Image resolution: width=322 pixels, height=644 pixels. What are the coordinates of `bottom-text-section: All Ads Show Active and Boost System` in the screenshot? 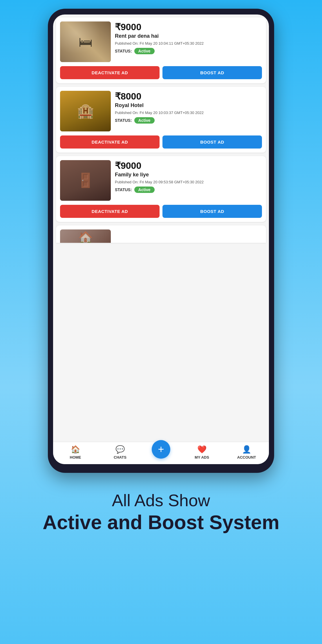 It's located at (161, 512).